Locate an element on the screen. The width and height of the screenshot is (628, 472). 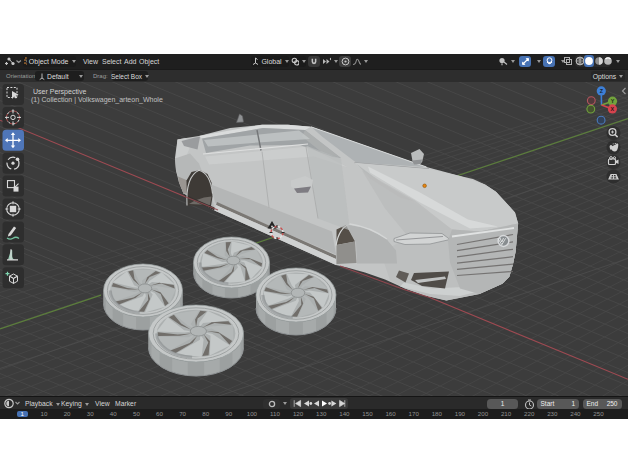
svg-text: User Perspective is located at coordinates (60, 92).